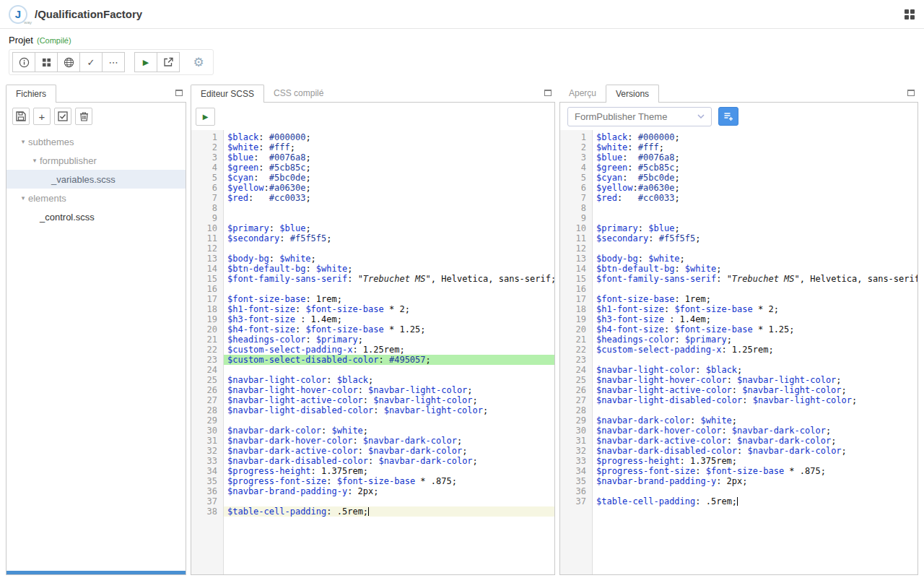  What do you see at coordinates (168, 62) in the screenshot?
I see `open-external-button` at bounding box center [168, 62].